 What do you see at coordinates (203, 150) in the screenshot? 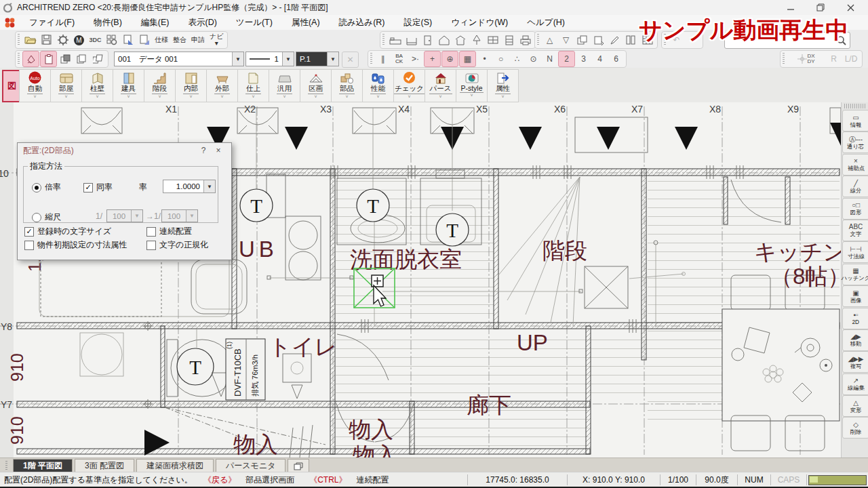
I see `dialog-help-button: ?` at bounding box center [203, 150].